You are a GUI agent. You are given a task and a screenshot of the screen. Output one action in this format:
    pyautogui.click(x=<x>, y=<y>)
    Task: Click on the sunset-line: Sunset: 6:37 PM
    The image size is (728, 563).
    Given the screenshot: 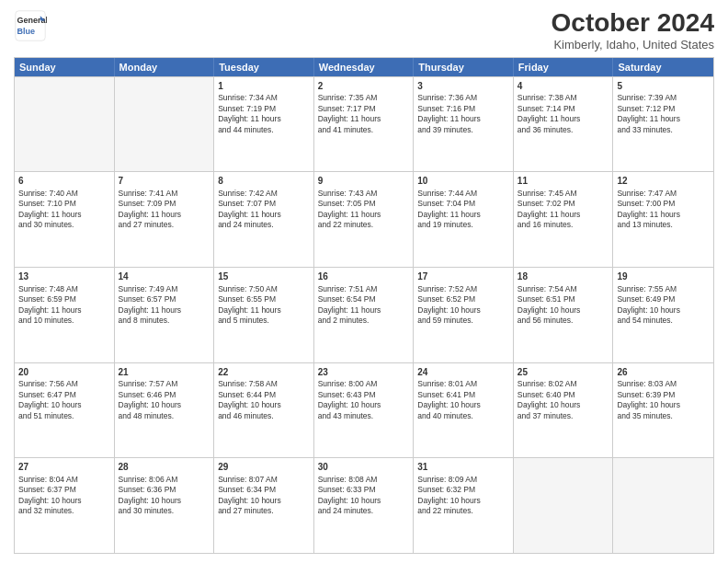 What is the action you would take?
    pyautogui.click(x=64, y=489)
    